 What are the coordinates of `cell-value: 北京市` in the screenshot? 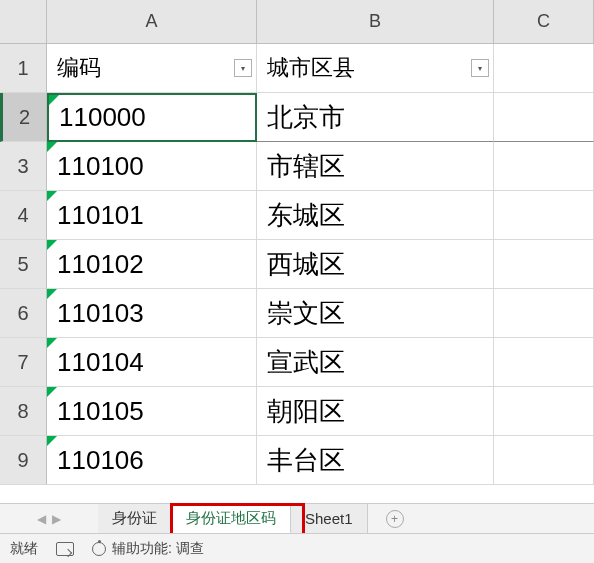 It's located at (306, 118).